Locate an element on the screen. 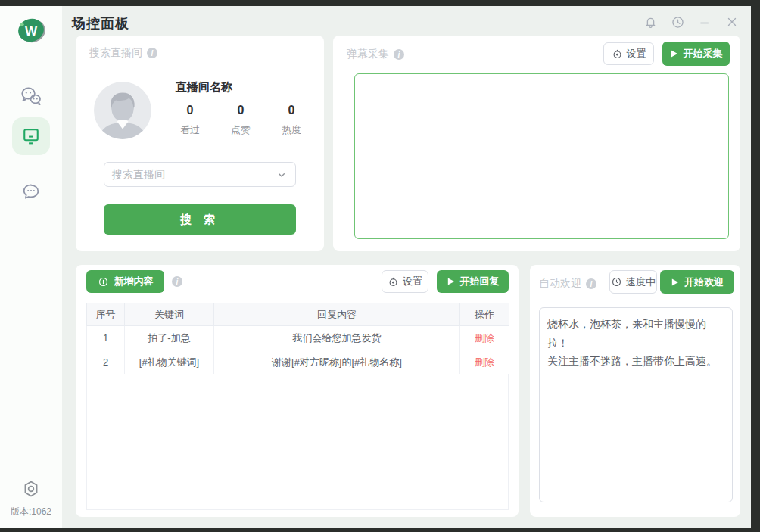 The image size is (760, 532). table-row: 1 拍了-加急 我们会给您加急发货 删除 is located at coordinates (298, 338).